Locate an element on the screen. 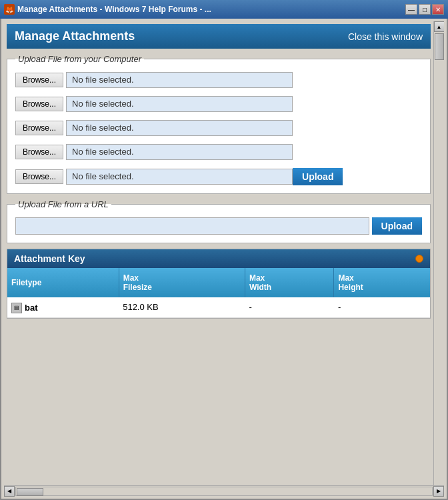  attachment-key-title: Attachment Key is located at coordinates (49, 259).